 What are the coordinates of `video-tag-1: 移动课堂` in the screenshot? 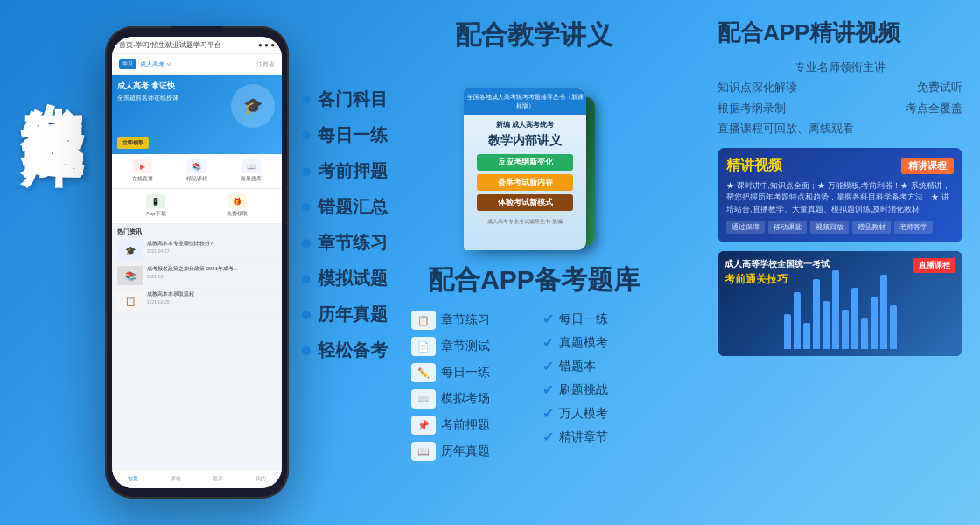 It's located at (788, 228).